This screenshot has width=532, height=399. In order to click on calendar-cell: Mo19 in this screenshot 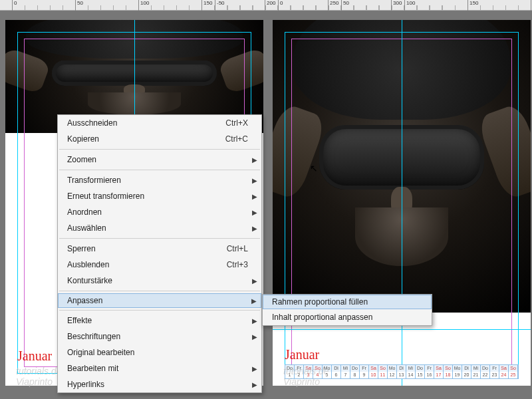, I will do `click(458, 372)`.